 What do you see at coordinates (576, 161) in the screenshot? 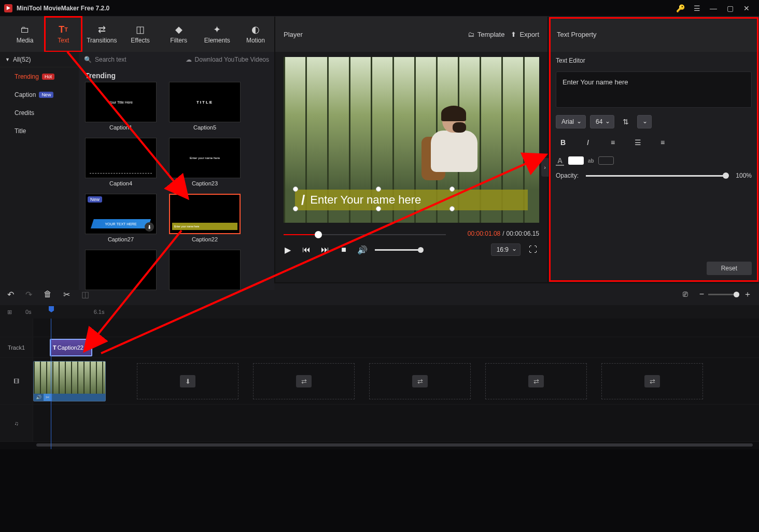
I see `text-color-swatch` at bounding box center [576, 161].